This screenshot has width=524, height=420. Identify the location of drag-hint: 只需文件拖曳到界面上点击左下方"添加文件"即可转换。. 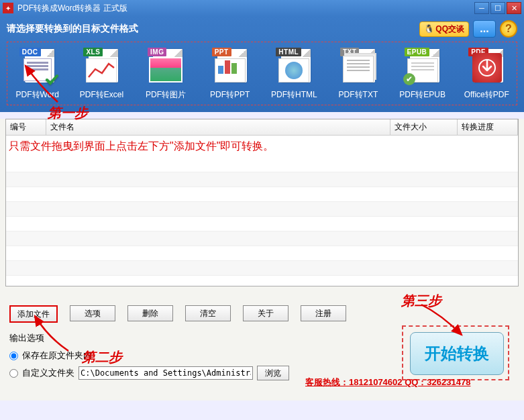
(262, 146).